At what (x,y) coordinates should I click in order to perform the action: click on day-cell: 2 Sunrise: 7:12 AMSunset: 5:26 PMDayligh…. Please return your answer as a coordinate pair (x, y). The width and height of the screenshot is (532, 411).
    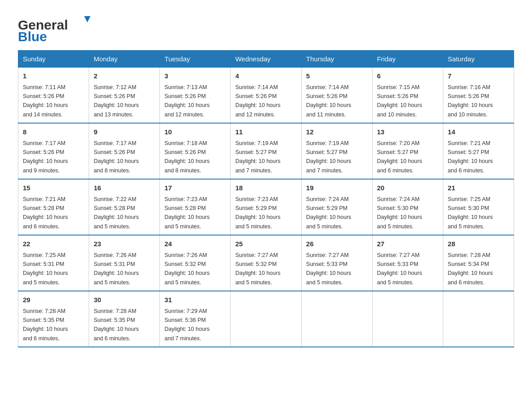
    Looking at the image, I should click on (124, 96).